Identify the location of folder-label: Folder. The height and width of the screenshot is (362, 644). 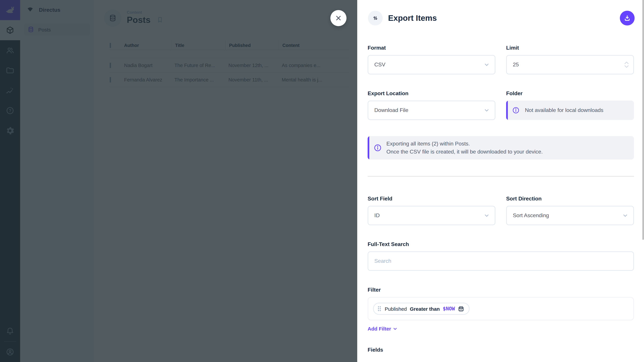
(570, 93).